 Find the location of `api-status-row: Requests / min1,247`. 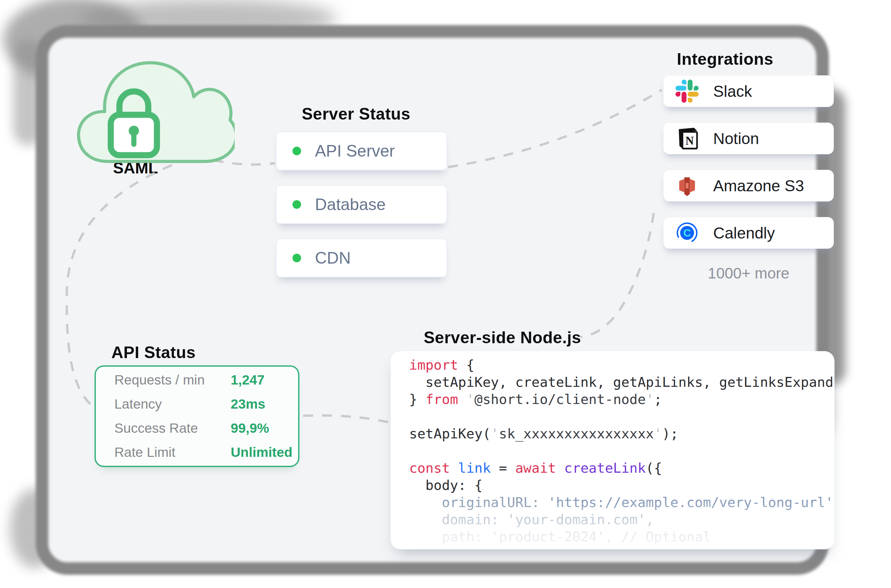

api-status-row: Requests / min1,247 is located at coordinates (206, 380).